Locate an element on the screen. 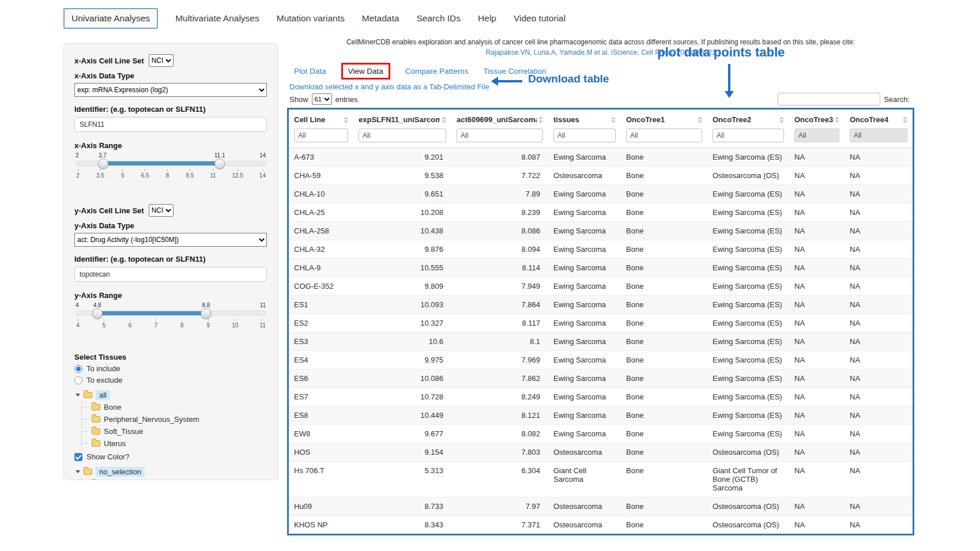  entries-select: 61 is located at coordinates (322, 99).